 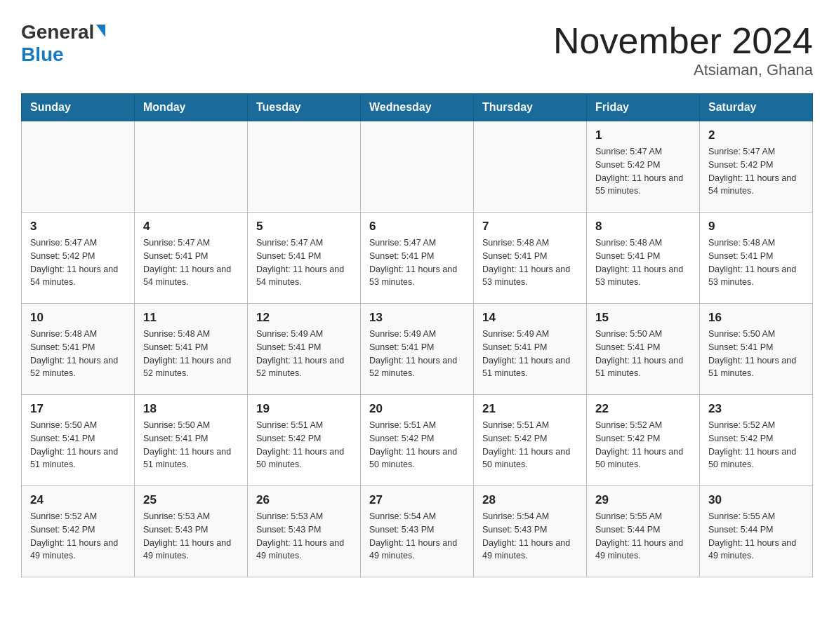 What do you see at coordinates (683, 51) in the screenshot?
I see `title-block: November 2024 Atsiaman, Ghana` at bounding box center [683, 51].